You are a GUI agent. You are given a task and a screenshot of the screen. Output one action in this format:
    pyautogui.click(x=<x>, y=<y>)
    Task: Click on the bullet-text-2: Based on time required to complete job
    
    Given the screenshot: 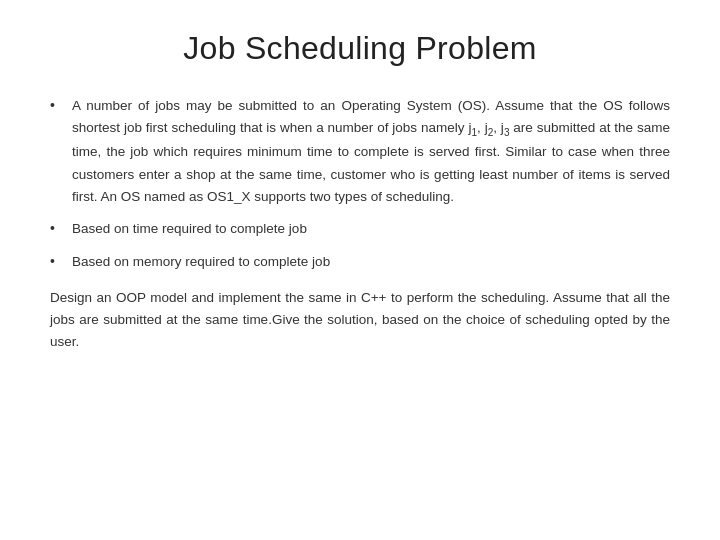 What is the action you would take?
    pyautogui.click(x=190, y=229)
    